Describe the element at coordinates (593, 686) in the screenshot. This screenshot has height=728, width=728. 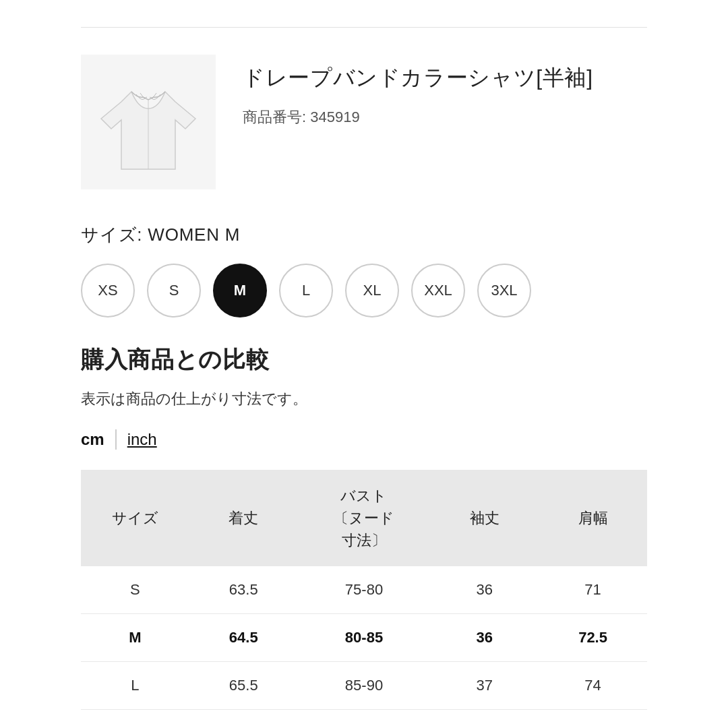
I see `cell-shoulder-l: 74` at that location.